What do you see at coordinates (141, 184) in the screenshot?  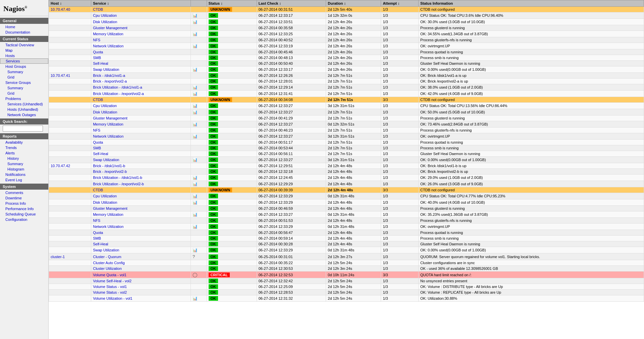 I see `service-cell: Brick Utilization - /export/vol2-b` at bounding box center [141, 184].